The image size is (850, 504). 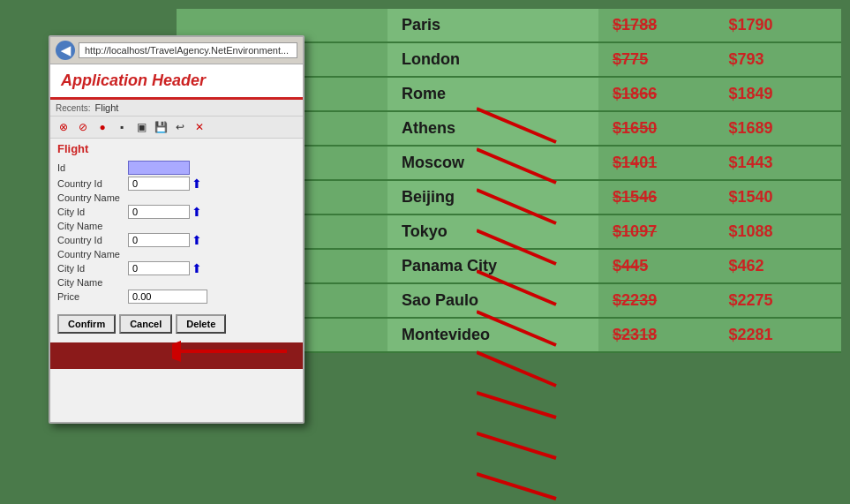 What do you see at coordinates (177, 108) in the screenshot?
I see `recents-toolbar: Recents: Flight` at bounding box center [177, 108].